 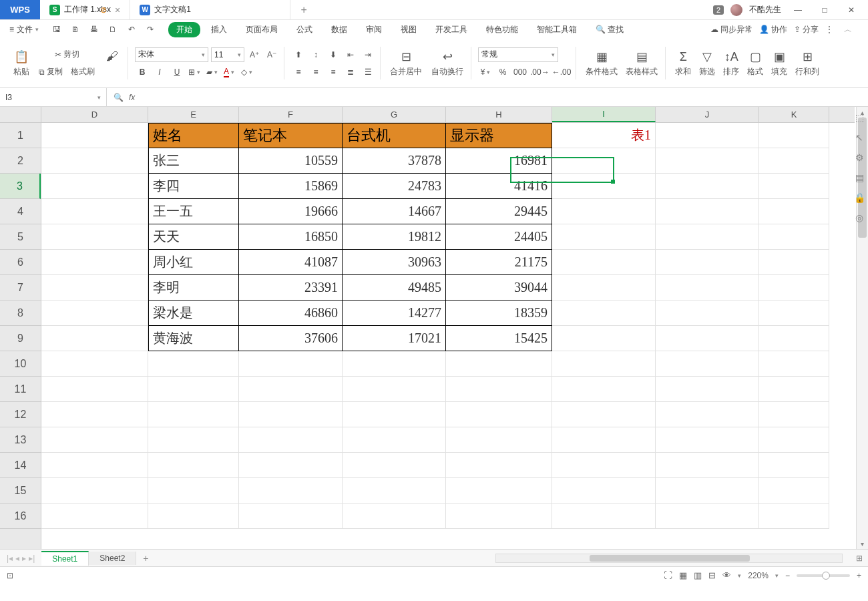 I want to click on name-box: I3▾, so click(x=53, y=97).